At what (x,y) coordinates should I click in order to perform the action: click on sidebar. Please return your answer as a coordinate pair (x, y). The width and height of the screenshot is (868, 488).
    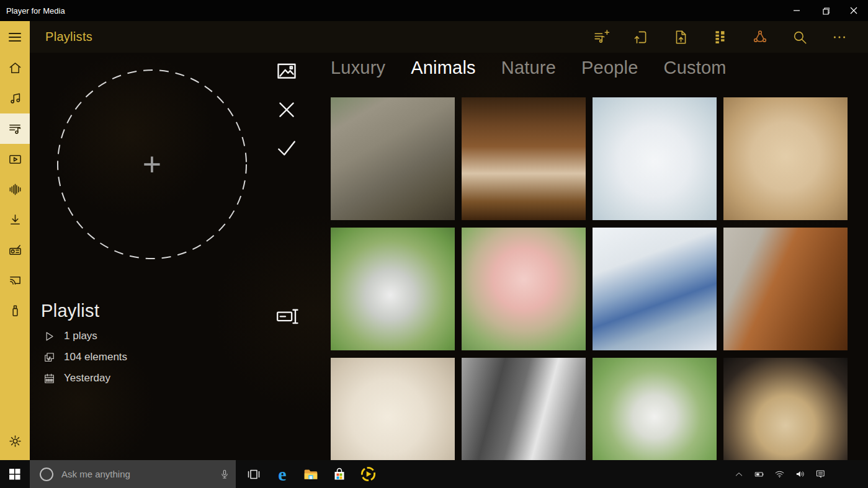
    Looking at the image, I should click on (15, 241).